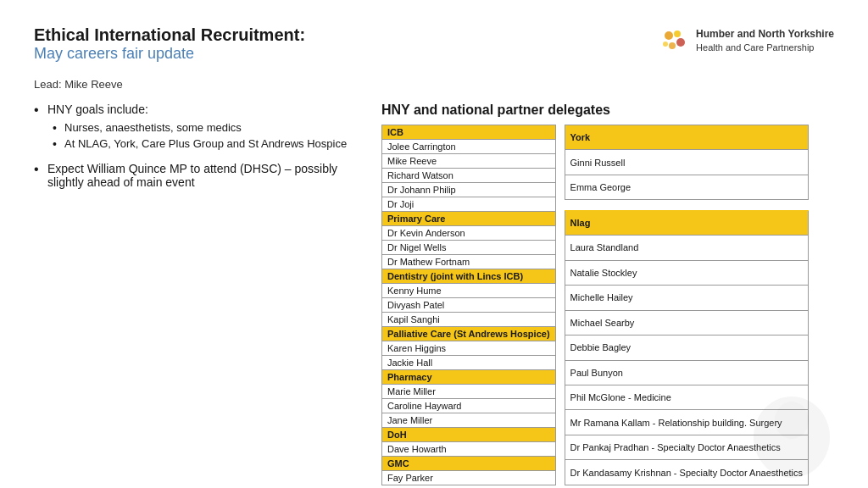 The height and width of the screenshot is (488, 868). Describe the element at coordinates (470, 363) in the screenshot. I see `table-row: Jackie Hall` at that location.